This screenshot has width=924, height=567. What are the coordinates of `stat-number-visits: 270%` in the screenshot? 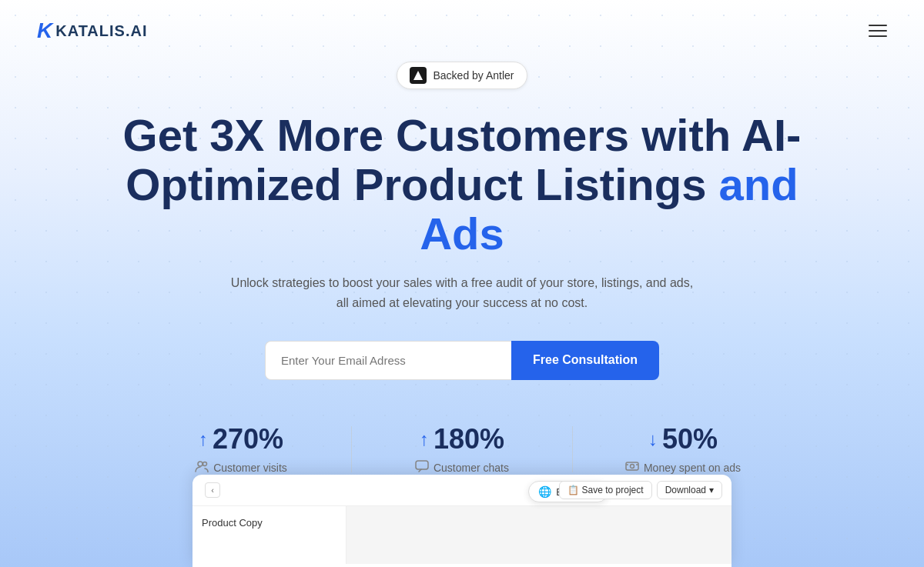 It's located at (248, 439).